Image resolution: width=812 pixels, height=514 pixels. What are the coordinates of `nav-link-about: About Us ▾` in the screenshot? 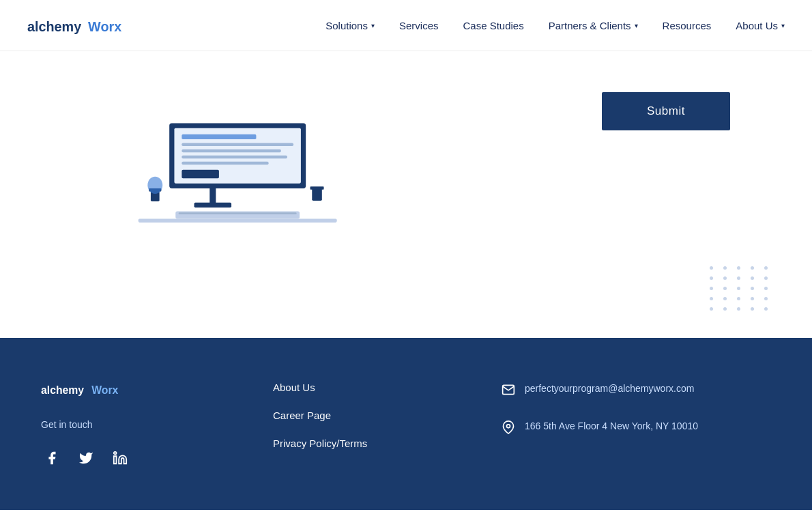 It's located at (760, 26).